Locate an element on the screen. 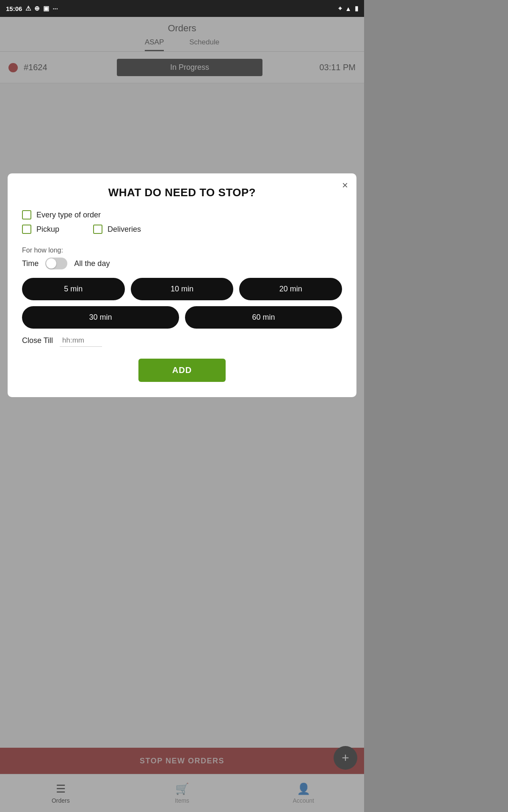  more-icon: ··· is located at coordinates (55, 8).